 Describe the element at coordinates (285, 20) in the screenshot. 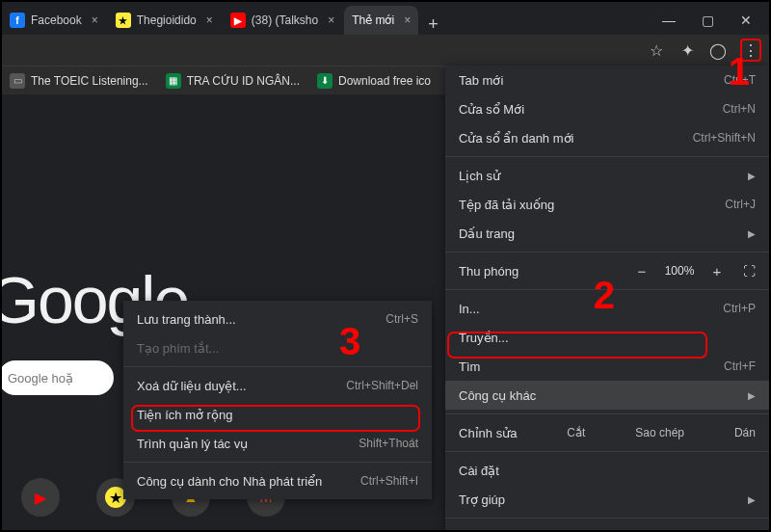

I see `tab-title: (38) (Talksho` at that location.